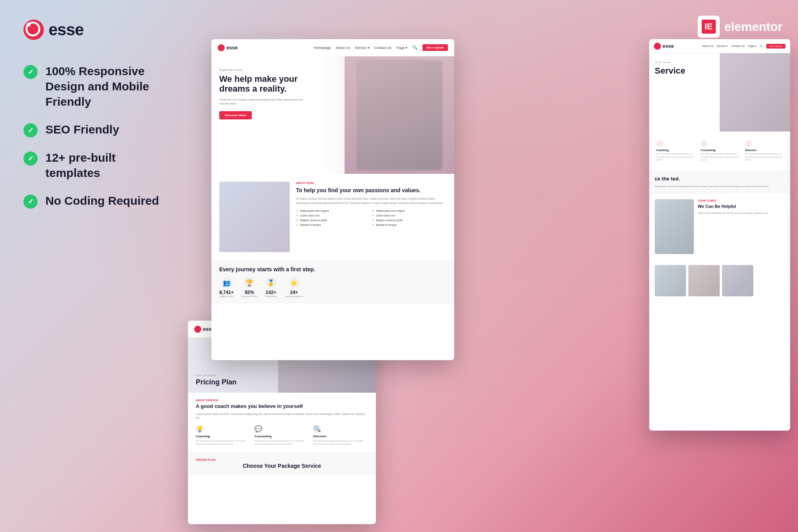 The image size is (798, 532). What do you see at coordinates (660, 144) in the screenshot?
I see `right-coaching-icon` at bounding box center [660, 144].